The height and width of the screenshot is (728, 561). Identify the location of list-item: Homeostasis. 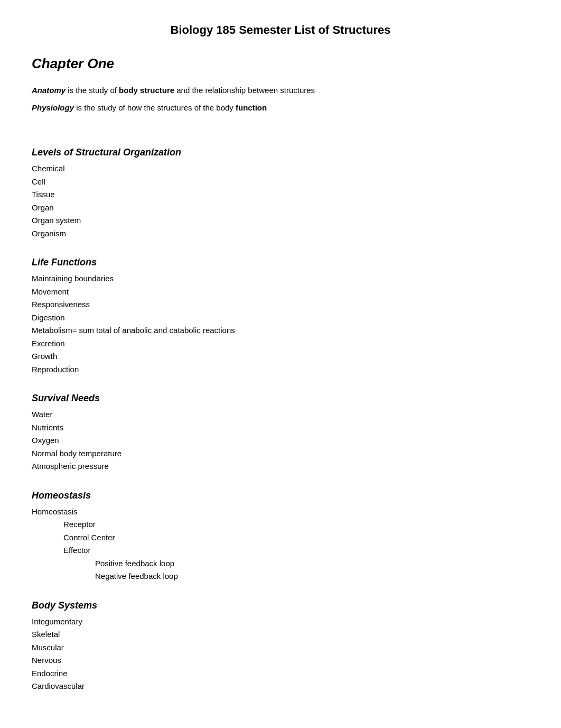
(280, 512).